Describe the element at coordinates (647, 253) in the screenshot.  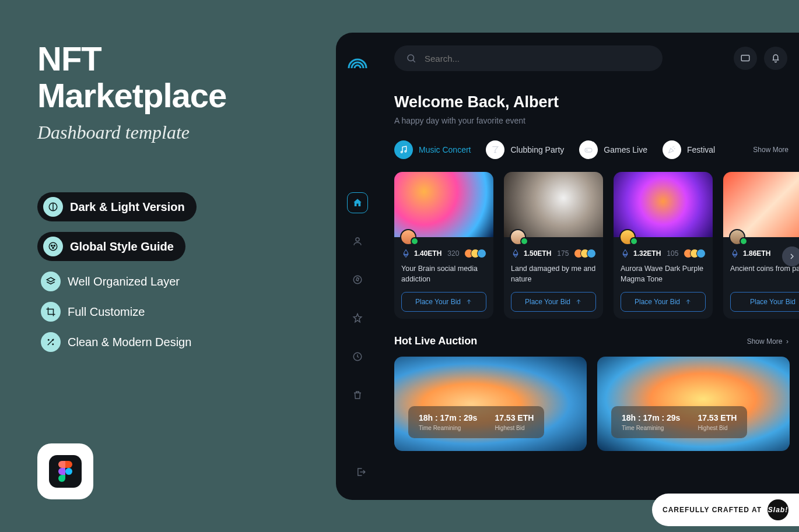
I see `nft-price: 1.32ETH` at that location.